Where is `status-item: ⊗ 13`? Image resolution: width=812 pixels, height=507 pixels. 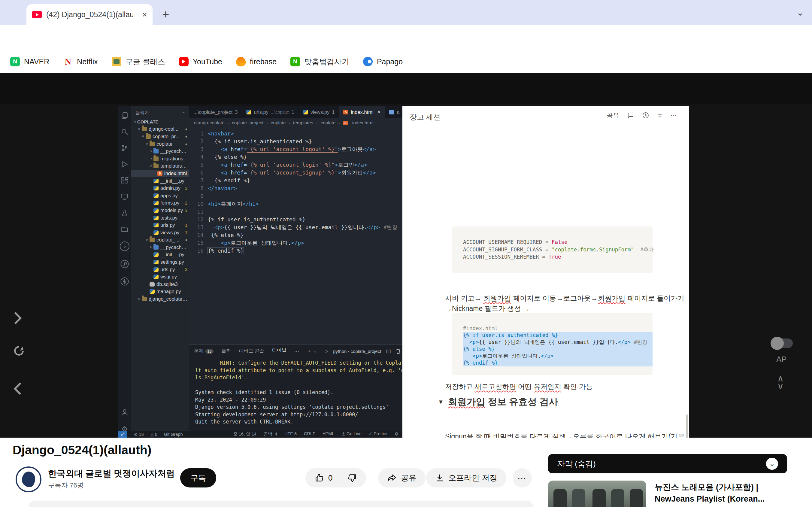
status-item: ⊗ 13 is located at coordinates (139, 434).